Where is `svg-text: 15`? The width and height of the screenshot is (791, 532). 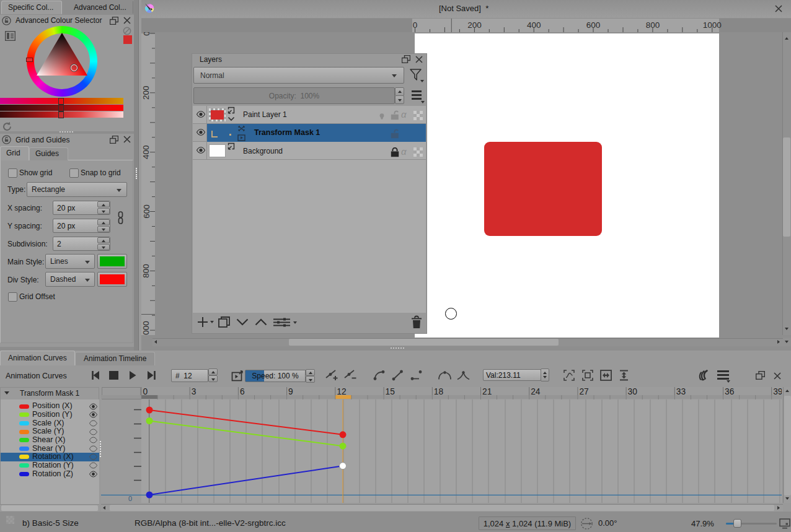 svg-text: 15 is located at coordinates (391, 391).